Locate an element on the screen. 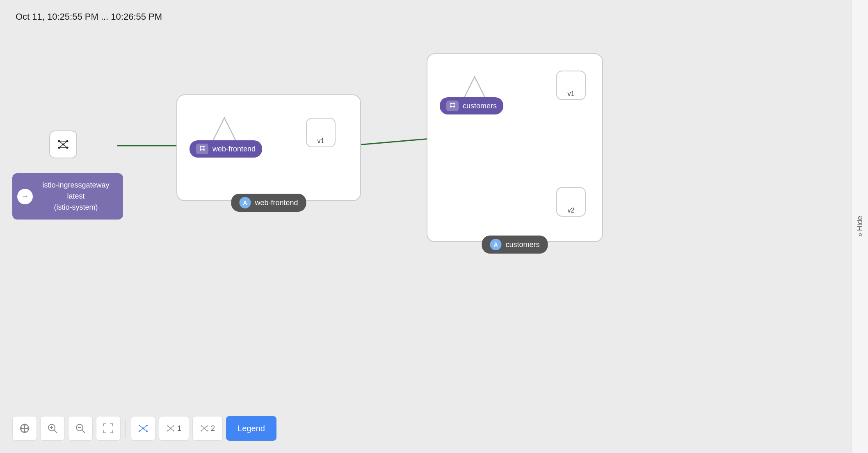 Image resolution: width=868 pixels, height=453 pixels. cust-bottom-label: A customers is located at coordinates (514, 245).